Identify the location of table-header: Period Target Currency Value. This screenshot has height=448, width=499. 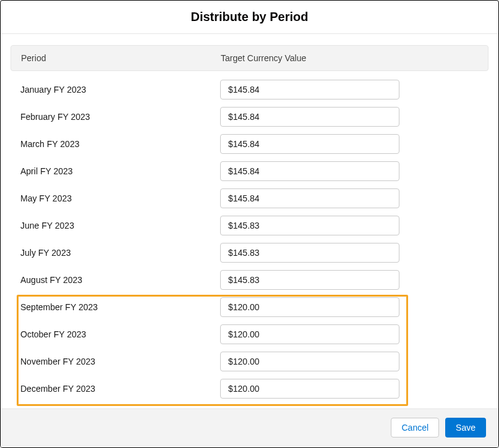
(250, 58).